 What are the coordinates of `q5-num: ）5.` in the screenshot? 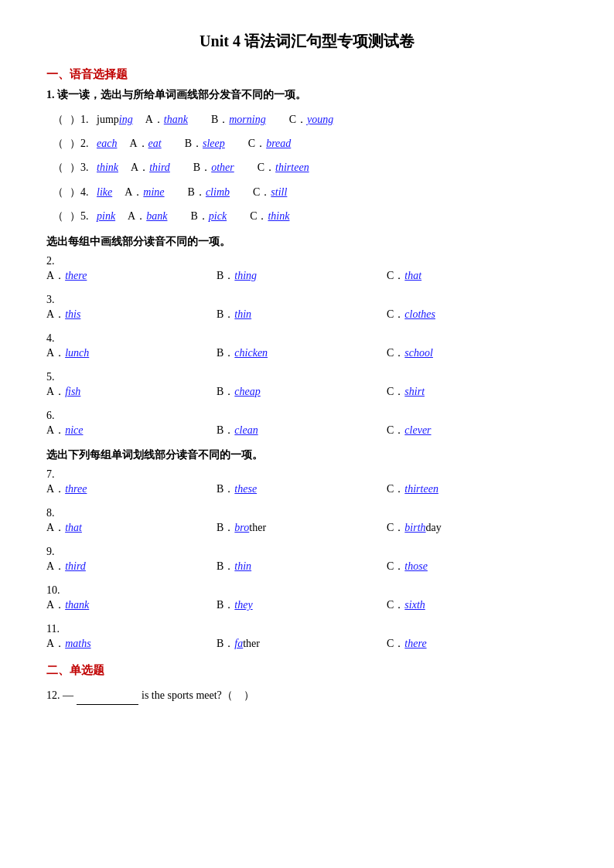 It's located at (84, 216).